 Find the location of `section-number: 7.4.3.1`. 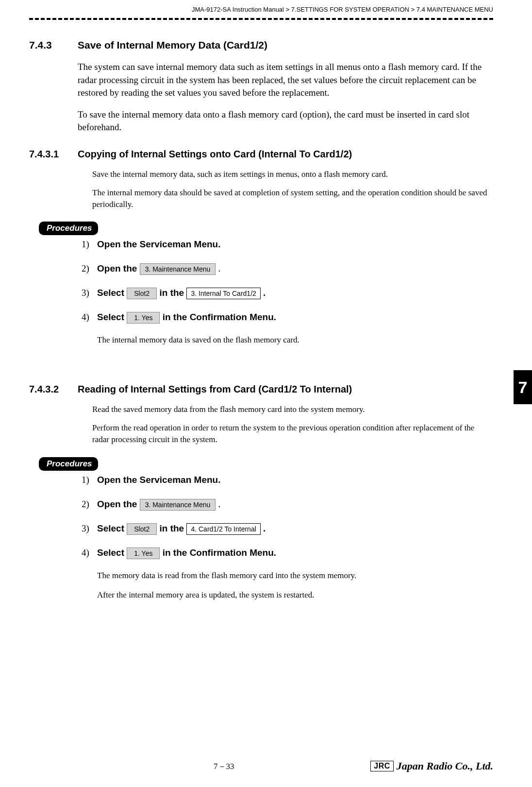

section-number: 7.4.3.1 is located at coordinates (53, 154).